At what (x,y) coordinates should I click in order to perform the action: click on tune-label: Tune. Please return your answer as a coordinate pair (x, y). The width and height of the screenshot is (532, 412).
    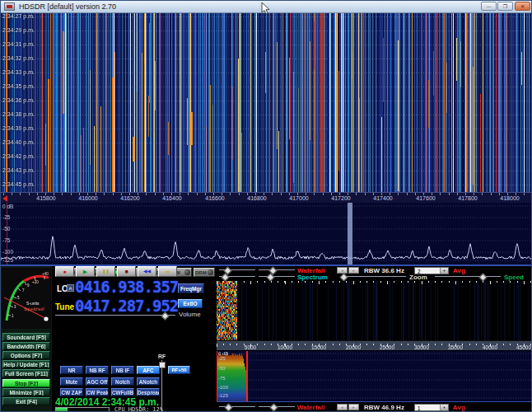
    Looking at the image, I should click on (64, 307).